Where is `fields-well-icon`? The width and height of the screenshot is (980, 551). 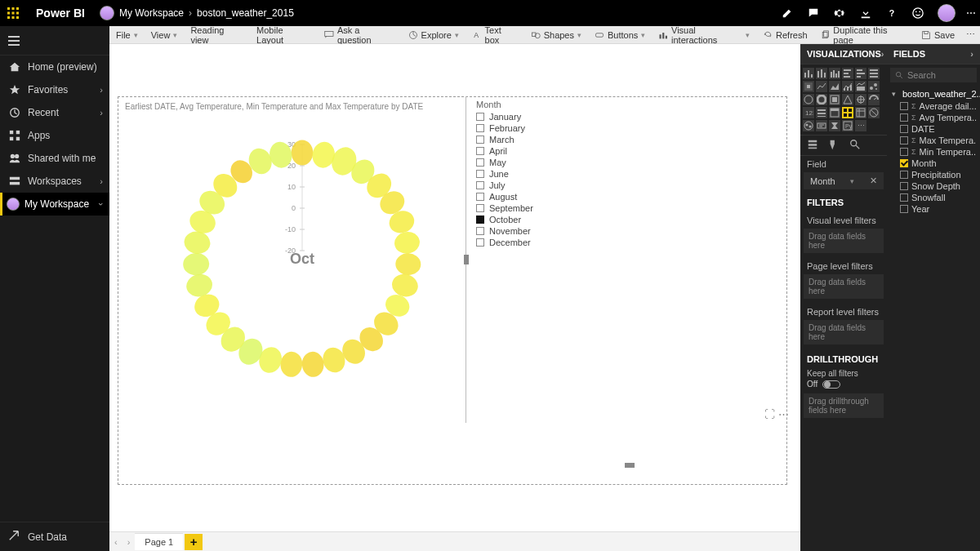 fields-well-icon is located at coordinates (813, 145).